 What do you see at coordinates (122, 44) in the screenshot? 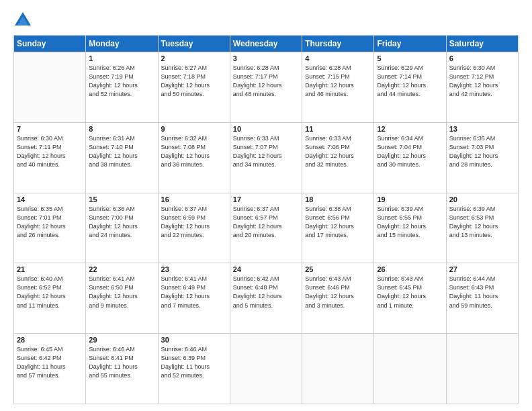
I see `header-day-monday: Monday` at bounding box center [122, 44].